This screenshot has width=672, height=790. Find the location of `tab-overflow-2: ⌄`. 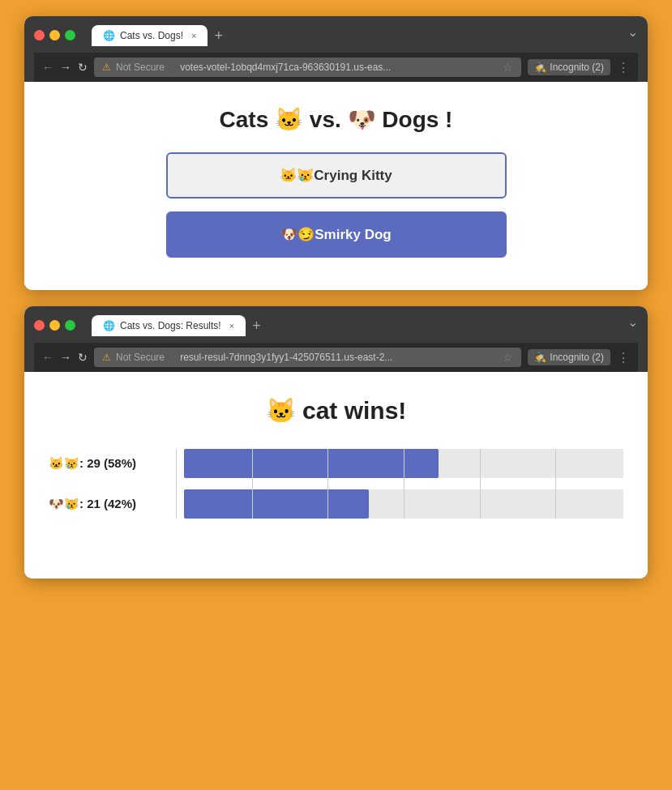

tab-overflow-2: ⌄ is located at coordinates (632, 326).